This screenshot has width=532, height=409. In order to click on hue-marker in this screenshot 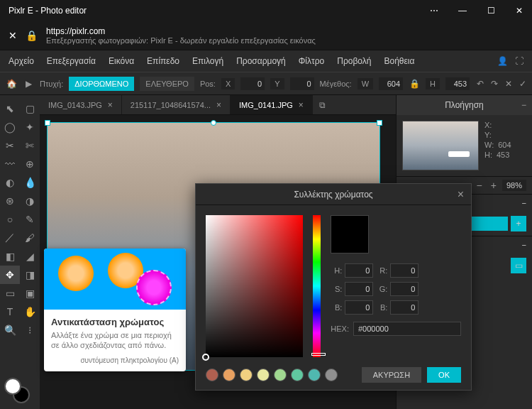, I will do `click(318, 354)`.